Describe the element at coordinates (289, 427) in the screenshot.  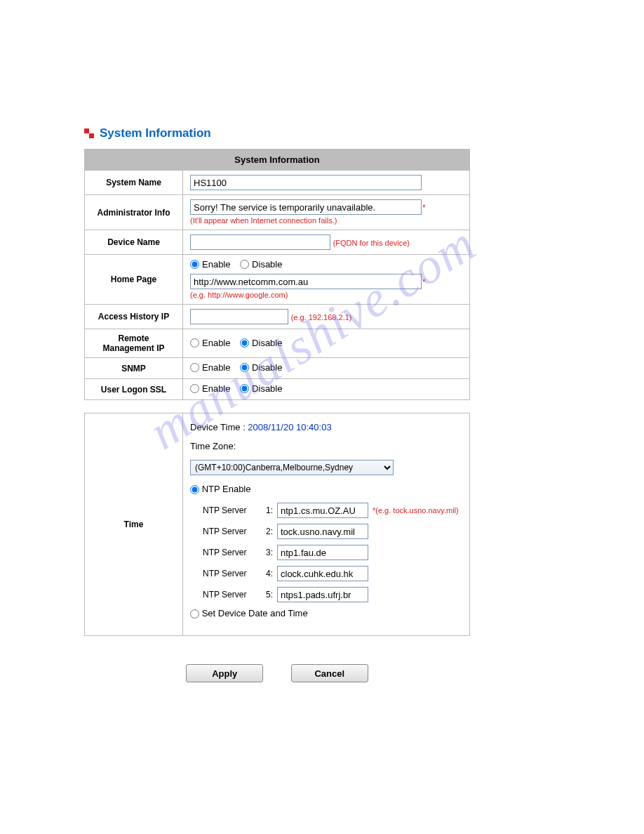
I see `device-time-value: 2008/11/20 10:40:03` at that location.